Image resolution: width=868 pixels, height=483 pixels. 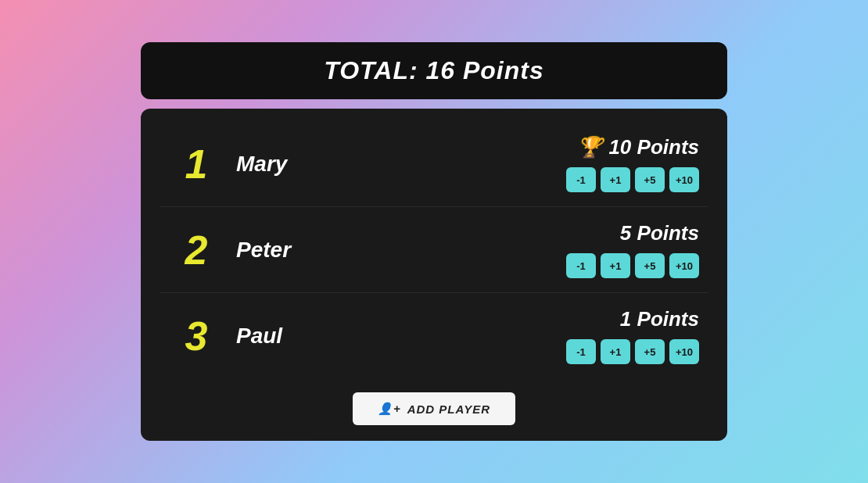 What do you see at coordinates (590, 147) in the screenshot?
I see `trophy-icon: 🏆` at bounding box center [590, 147].